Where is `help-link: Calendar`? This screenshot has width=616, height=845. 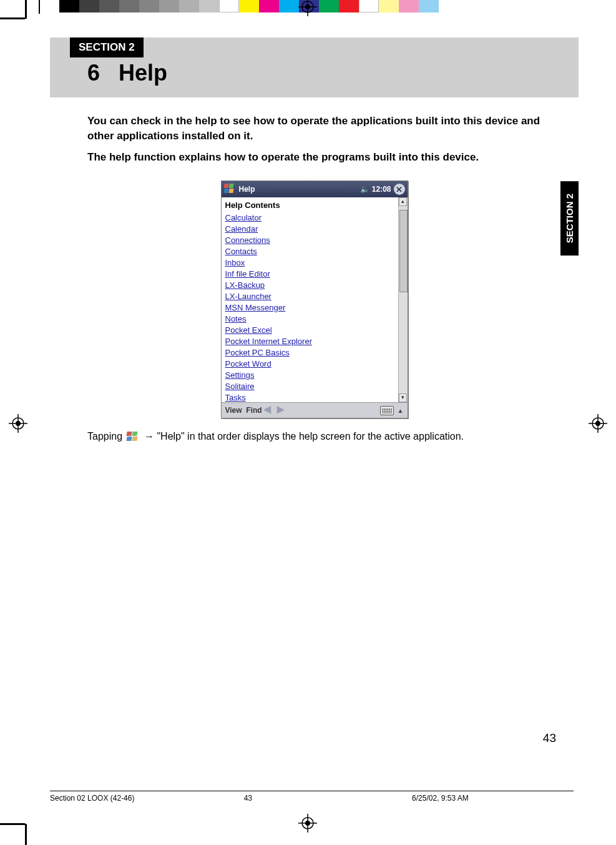
help-link: Calendar is located at coordinates (310, 229).